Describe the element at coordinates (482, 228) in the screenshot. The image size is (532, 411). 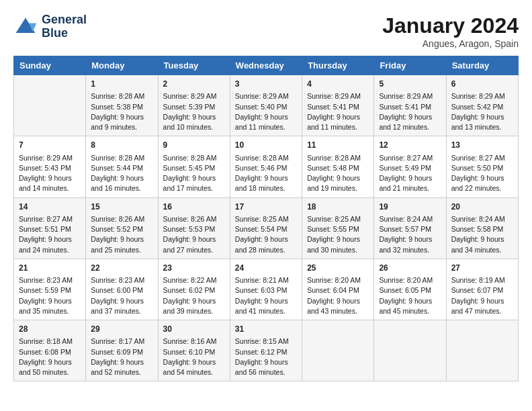
I see `calendar-cell: 20Sunrise: 8:24 AM Sunset: 5:58 PM Dayli…` at that location.